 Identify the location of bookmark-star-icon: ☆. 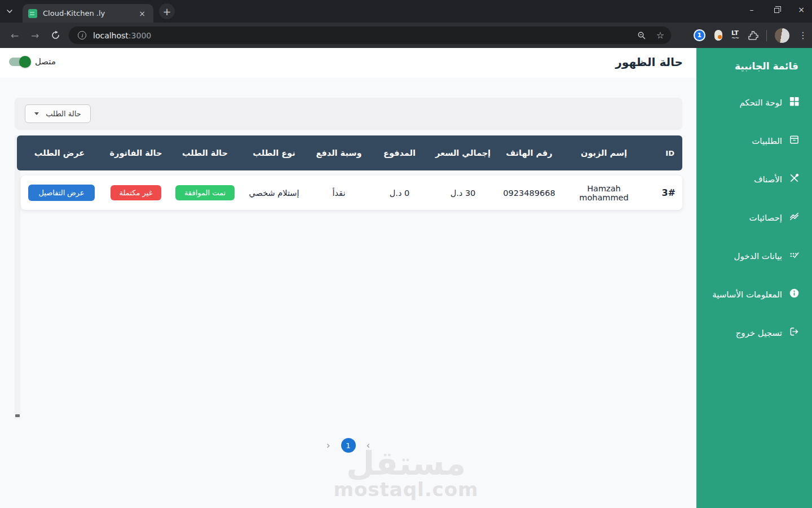
(660, 35).